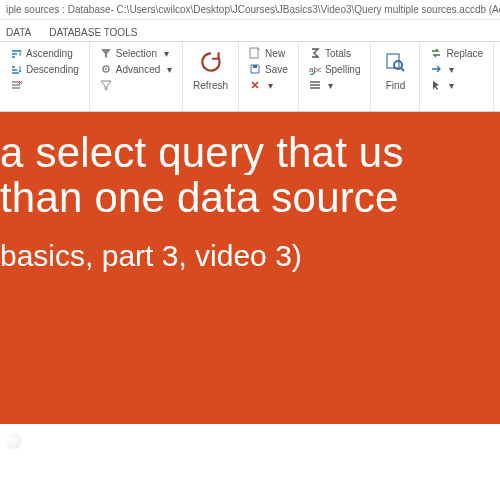 This screenshot has height=500, width=500. What do you see at coordinates (268, 53) in the screenshot?
I see `new-record-button: New` at bounding box center [268, 53].